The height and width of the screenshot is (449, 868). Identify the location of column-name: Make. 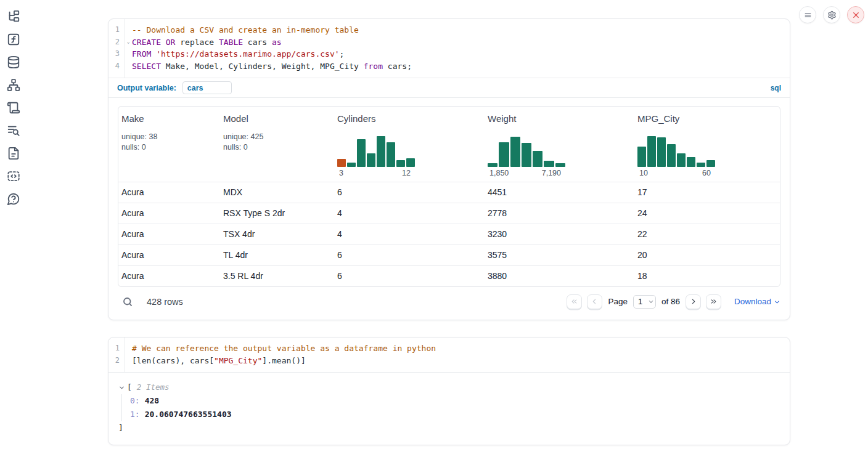
(168, 118).